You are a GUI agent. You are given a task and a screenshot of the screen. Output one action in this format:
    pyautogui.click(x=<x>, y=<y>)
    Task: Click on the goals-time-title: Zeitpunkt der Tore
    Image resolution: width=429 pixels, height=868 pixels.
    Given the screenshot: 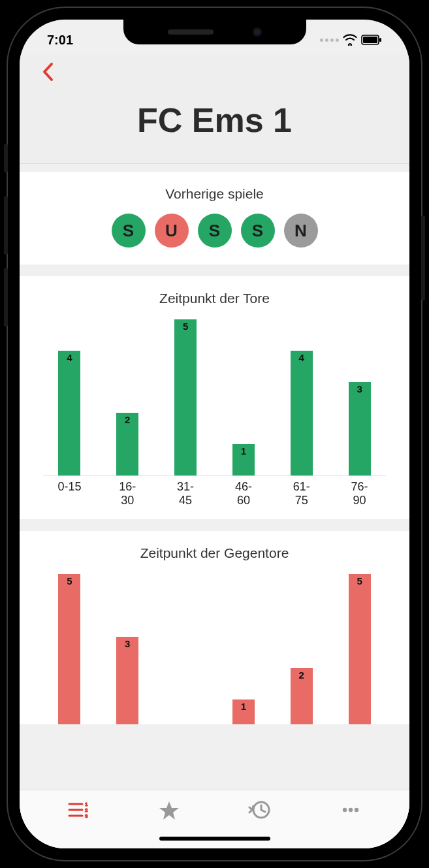 What is the action you would take?
    pyautogui.click(x=214, y=298)
    